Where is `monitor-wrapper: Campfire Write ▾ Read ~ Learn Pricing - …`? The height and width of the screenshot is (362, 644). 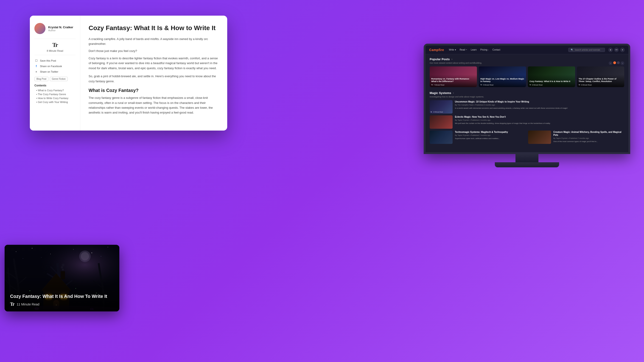 monitor-wrapper: Campfire Write ▾ Read ~ Learn Pricing - … is located at coordinates (527, 105).